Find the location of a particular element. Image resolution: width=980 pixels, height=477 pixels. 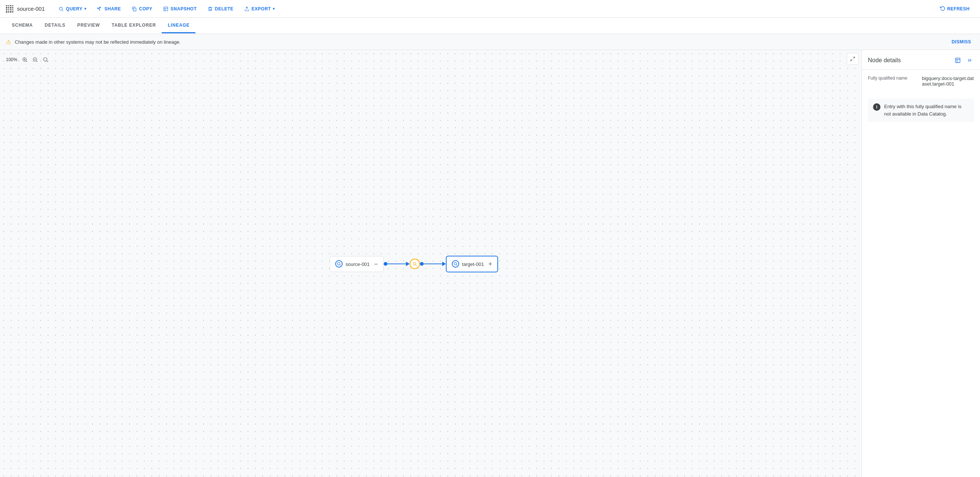

export-button: EXPORT ▾ is located at coordinates (259, 9).